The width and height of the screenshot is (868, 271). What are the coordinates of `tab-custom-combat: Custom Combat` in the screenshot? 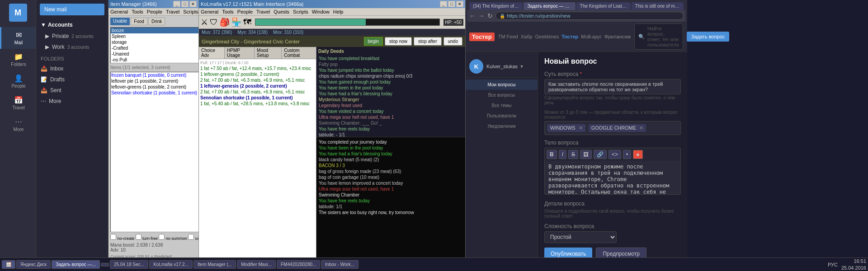 It's located at (299, 53).